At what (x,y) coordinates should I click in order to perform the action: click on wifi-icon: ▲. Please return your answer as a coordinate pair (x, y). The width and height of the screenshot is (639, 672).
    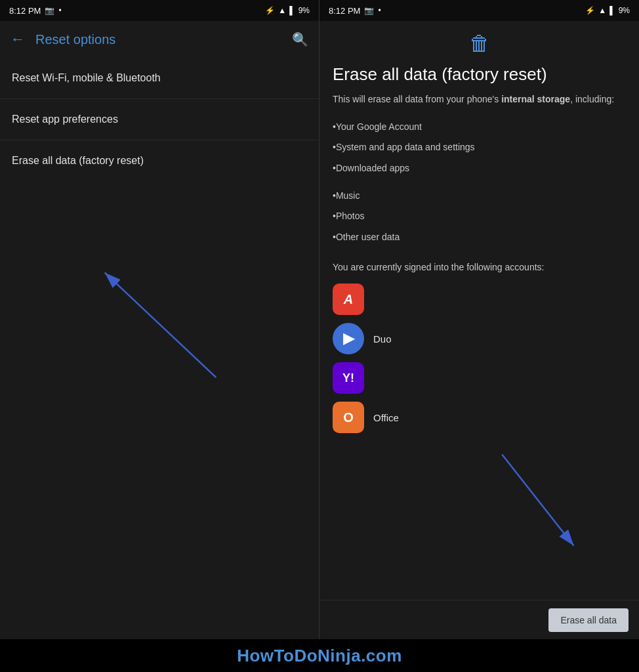
    Looking at the image, I should click on (282, 10).